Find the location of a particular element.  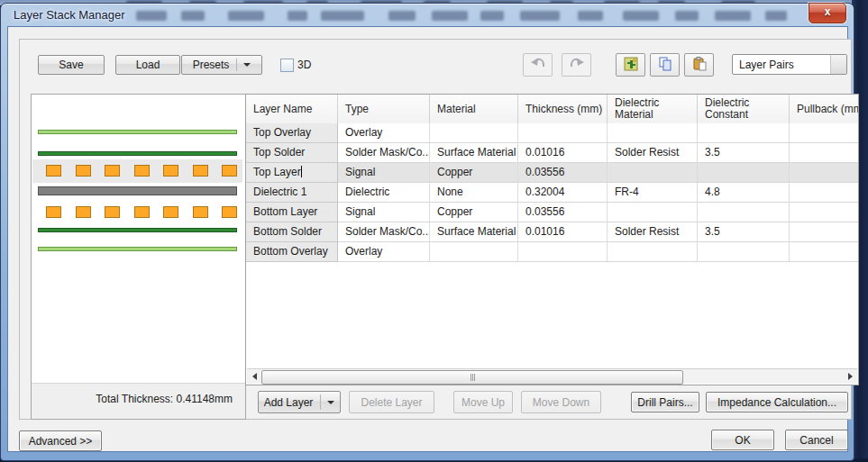

column-header: Material is located at coordinates (474, 109).